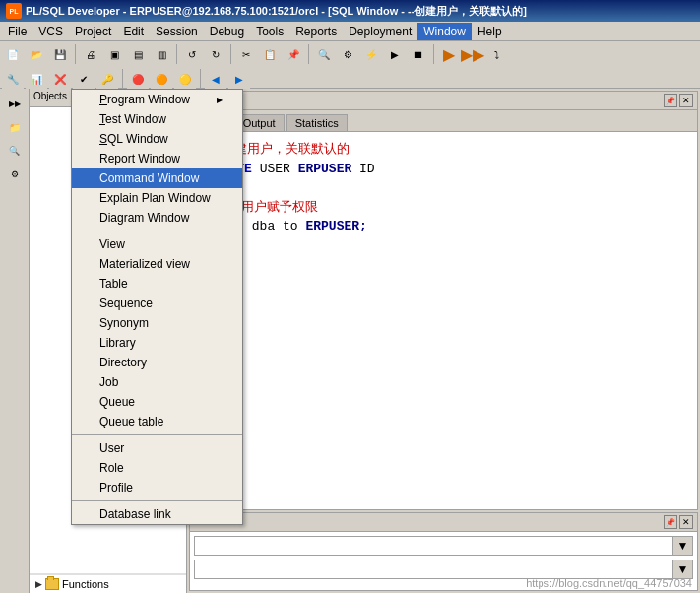  Describe the element at coordinates (447, 227) in the screenshot. I see `sql-line-5: grant dba to ERPUSER;` at that location.